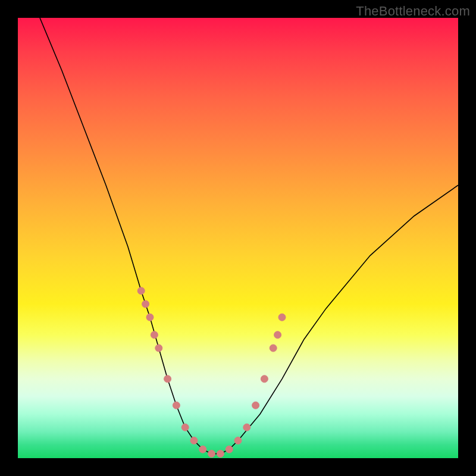  I want to click on watermark-text: TheBottleneck.com, so click(413, 11).